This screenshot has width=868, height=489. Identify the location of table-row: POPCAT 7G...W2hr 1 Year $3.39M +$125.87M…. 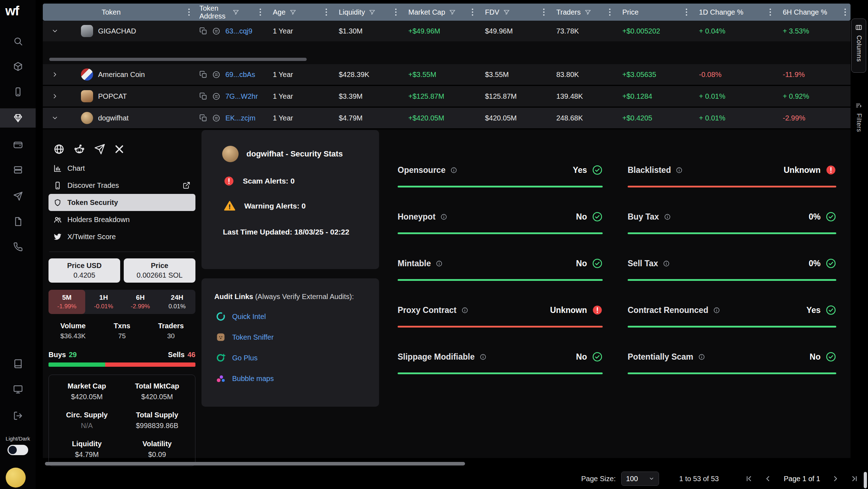
(446, 96).